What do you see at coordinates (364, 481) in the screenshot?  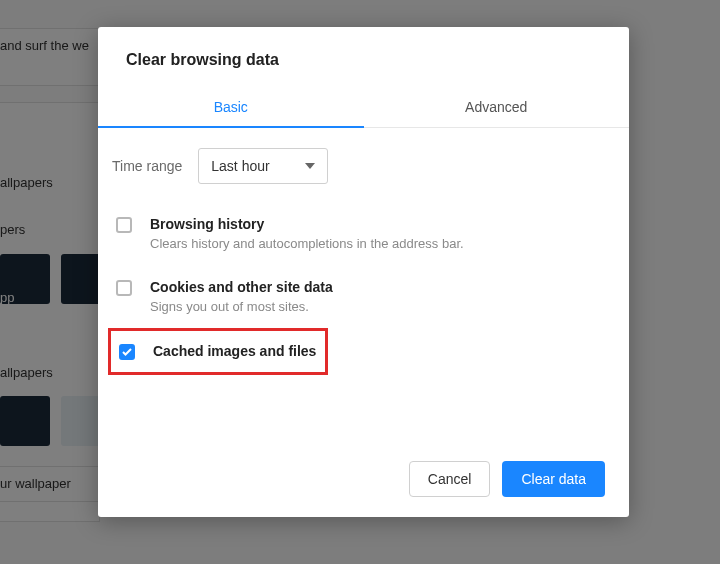 I see `dialog-footer: Cancel Clear data` at bounding box center [364, 481].